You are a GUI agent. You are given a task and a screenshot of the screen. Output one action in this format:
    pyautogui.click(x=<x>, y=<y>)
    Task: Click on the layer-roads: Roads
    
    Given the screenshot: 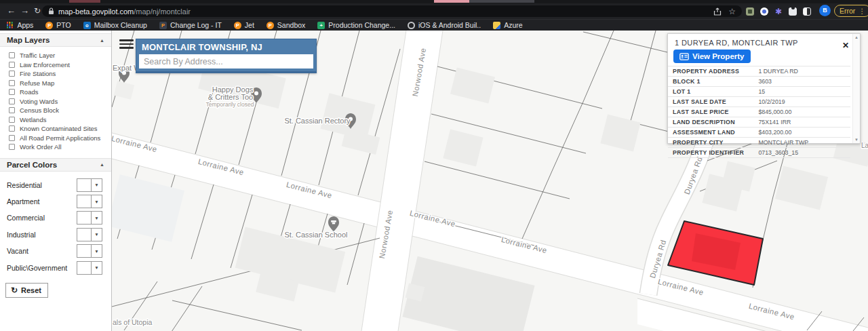 What is the action you would take?
    pyautogui.click(x=56, y=92)
    